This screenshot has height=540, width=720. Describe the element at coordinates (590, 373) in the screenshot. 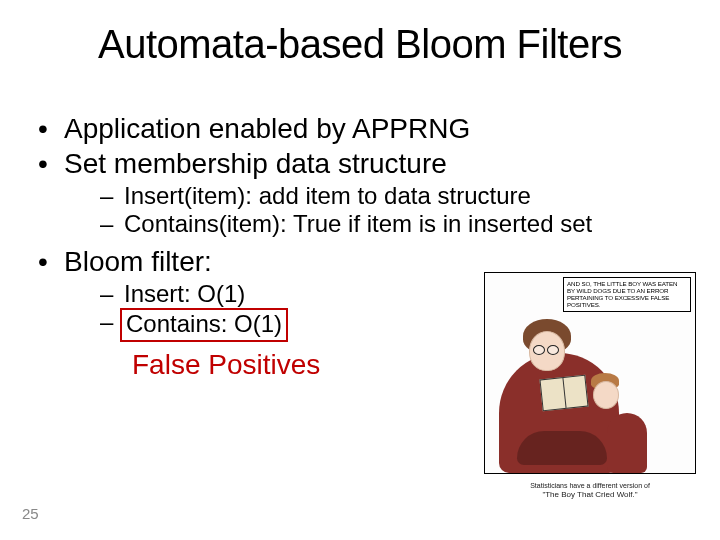

I see `comic-panel: AND SO, THE LITTLE BOY WAS EATEN BY WILD…` at that location.